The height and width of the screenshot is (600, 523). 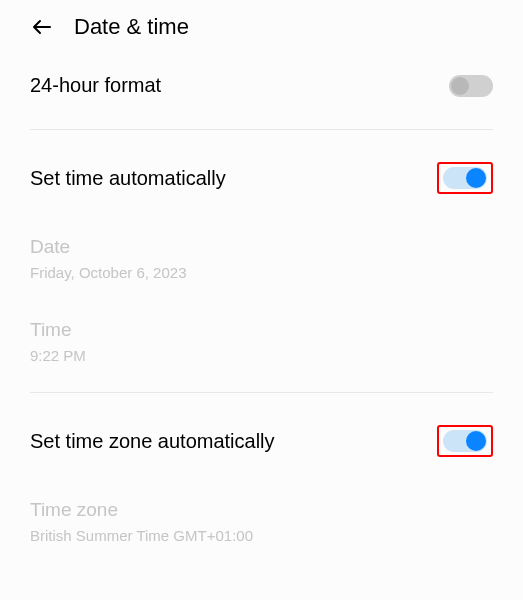 I want to click on auto-timezone-label: Set time zone automatically, so click(x=152, y=442).